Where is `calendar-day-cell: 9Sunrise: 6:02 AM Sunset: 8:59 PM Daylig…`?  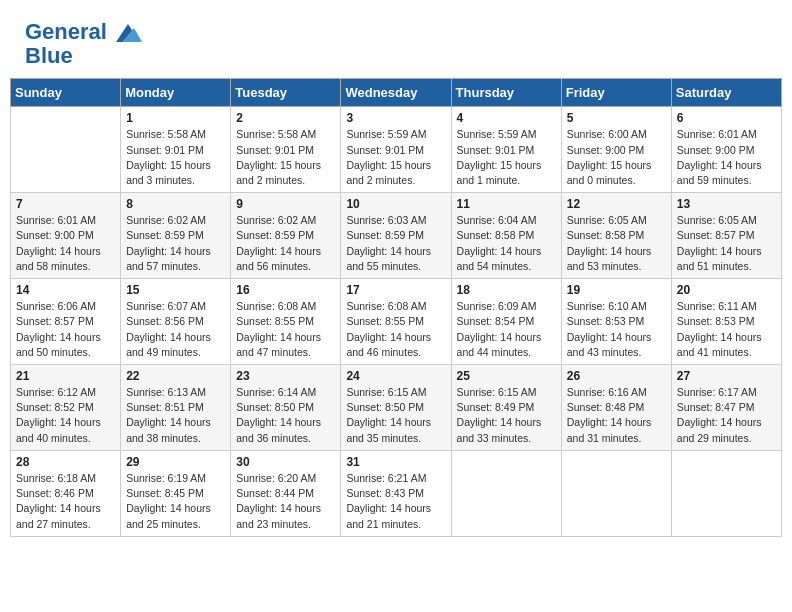
calendar-day-cell: 9Sunrise: 6:02 AM Sunset: 8:59 PM Daylig… is located at coordinates (286, 236).